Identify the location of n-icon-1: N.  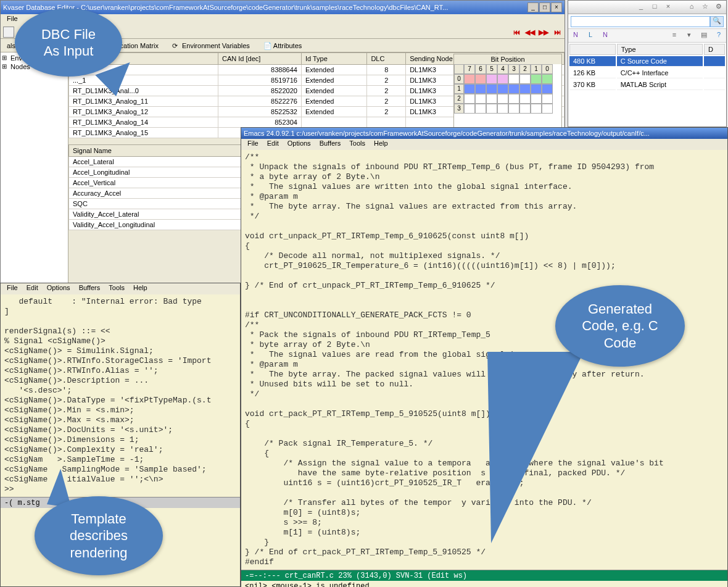
(576, 36).